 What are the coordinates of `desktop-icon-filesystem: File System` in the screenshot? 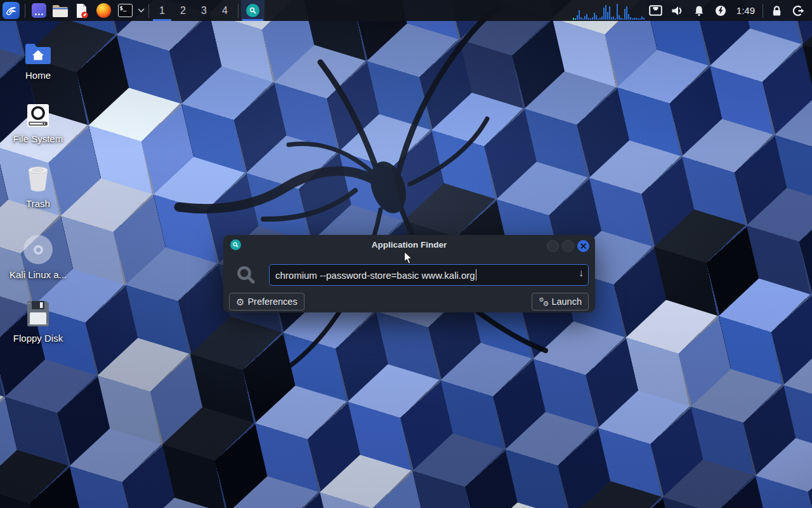 It's located at (38, 122).